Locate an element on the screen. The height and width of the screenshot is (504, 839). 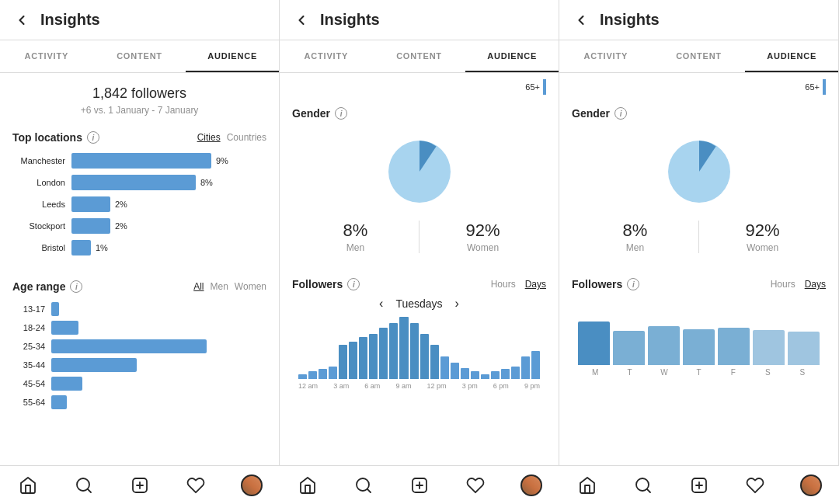
tab-activity-2: ACTIVITY is located at coordinates (326, 56).